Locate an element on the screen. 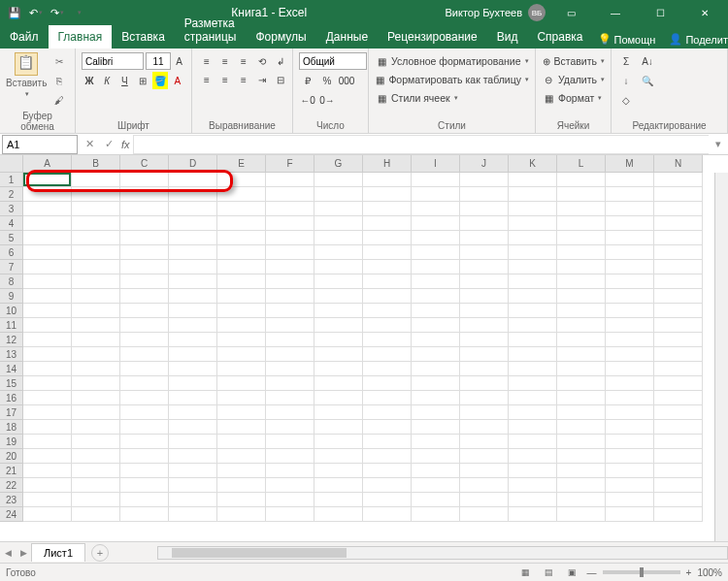 The height and width of the screenshot is (581, 728). insert-cells-button: ⊕Вставить▾ is located at coordinates (573, 61).